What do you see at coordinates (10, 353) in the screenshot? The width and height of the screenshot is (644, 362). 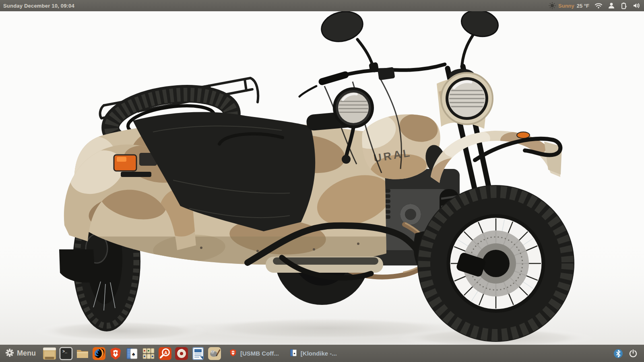 I see `menu-gear-icon` at bounding box center [10, 353].